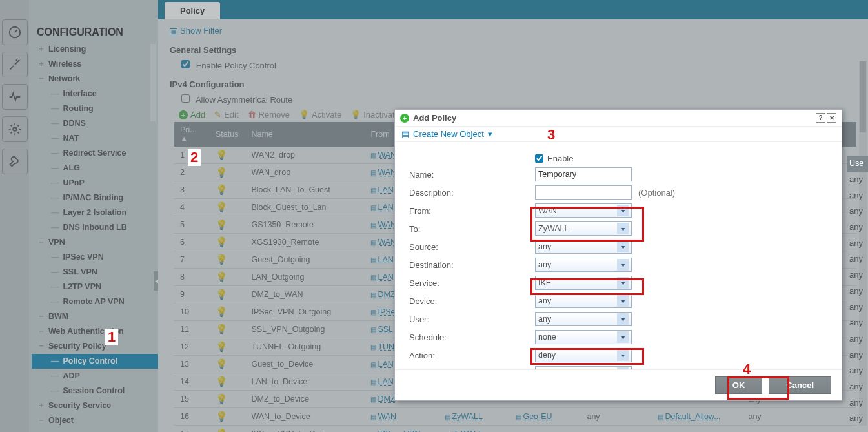  What do you see at coordinates (192, 10) in the screenshot?
I see `tab-policy: Policy` at bounding box center [192, 10].